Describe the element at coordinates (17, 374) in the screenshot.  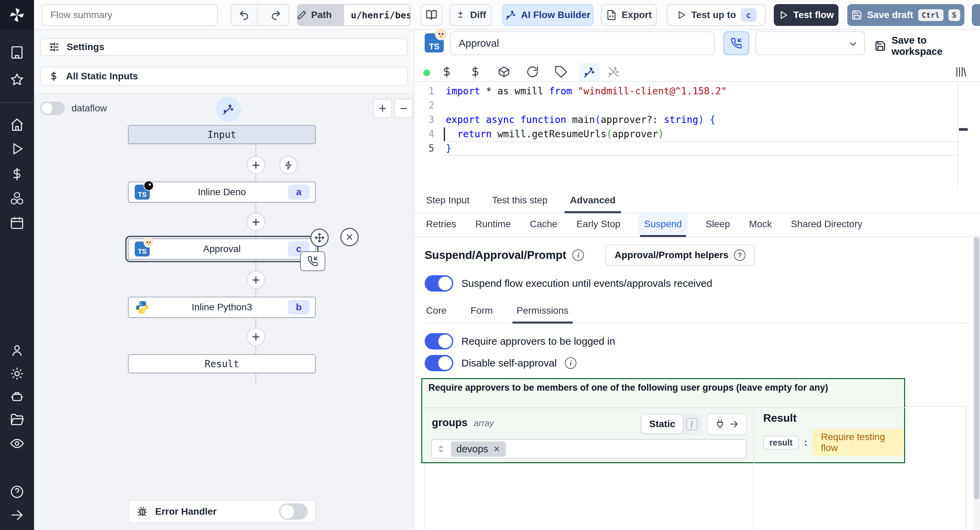
I see `settings-gear-icon` at that location.